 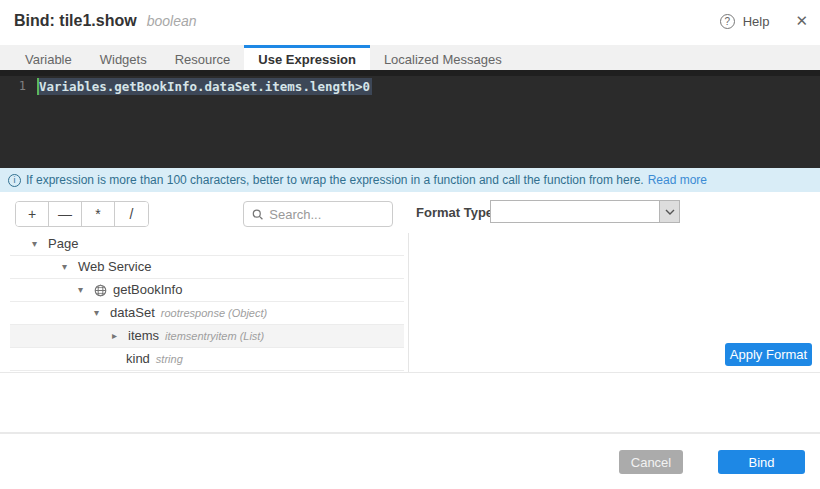 What do you see at coordinates (802, 21) in the screenshot?
I see `close-icon: ✕` at bounding box center [802, 21].